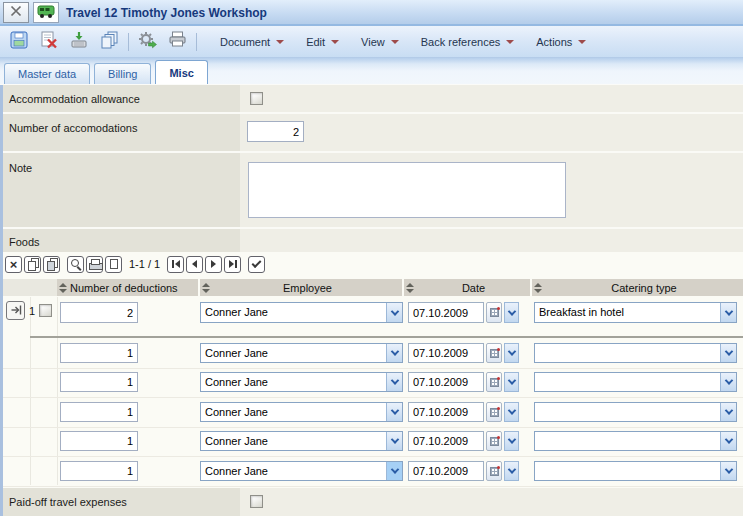 The width and height of the screenshot is (743, 516). What do you see at coordinates (122, 132) in the screenshot?
I see `number-of-accomodations-label: Number of accomodations` at bounding box center [122, 132].